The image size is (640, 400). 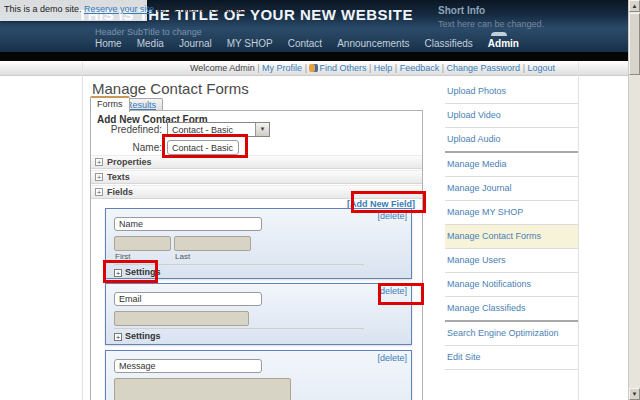 I want to click on form-name-input, so click(x=203, y=148).